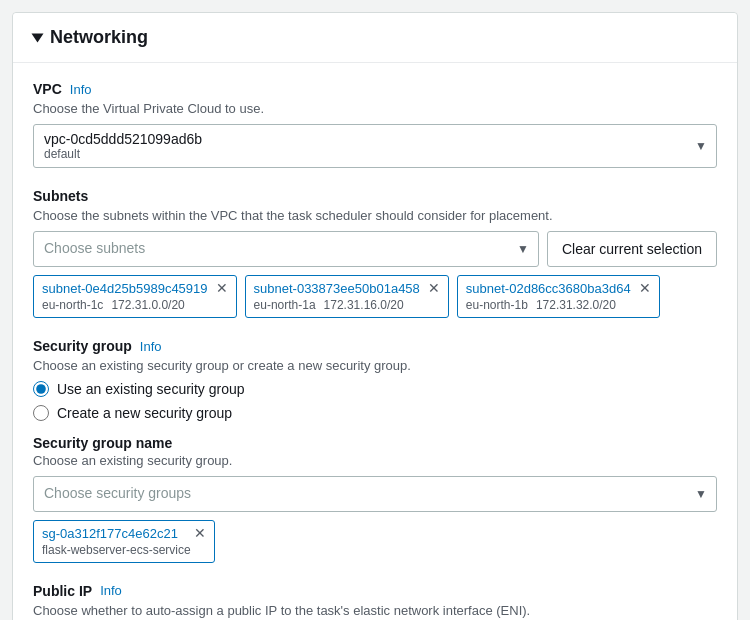 The height and width of the screenshot is (620, 750). What do you see at coordinates (135, 305) in the screenshot?
I see `subnet-details-0: eu-north-1c 172.31.0.0/20` at bounding box center [135, 305].